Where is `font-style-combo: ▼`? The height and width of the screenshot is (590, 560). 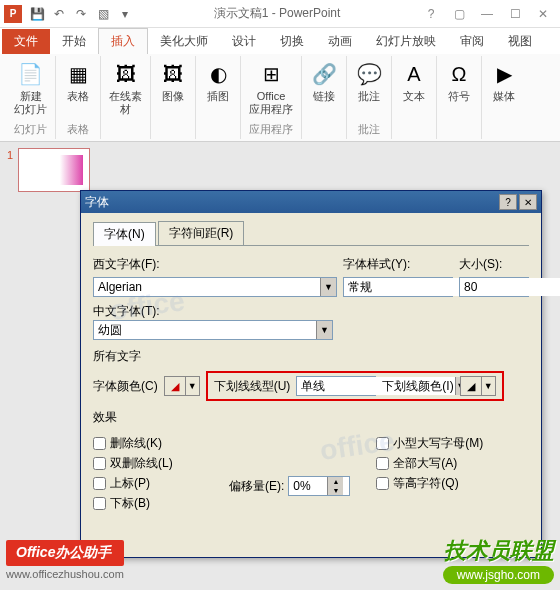 font-style-combo: ▼ is located at coordinates (398, 287).